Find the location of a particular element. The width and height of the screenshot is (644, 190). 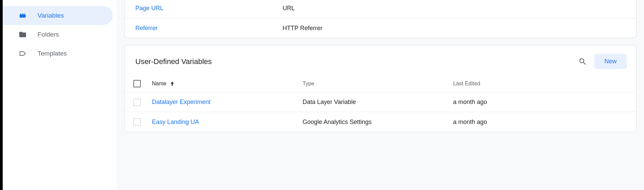

column-label: Name is located at coordinates (159, 84).